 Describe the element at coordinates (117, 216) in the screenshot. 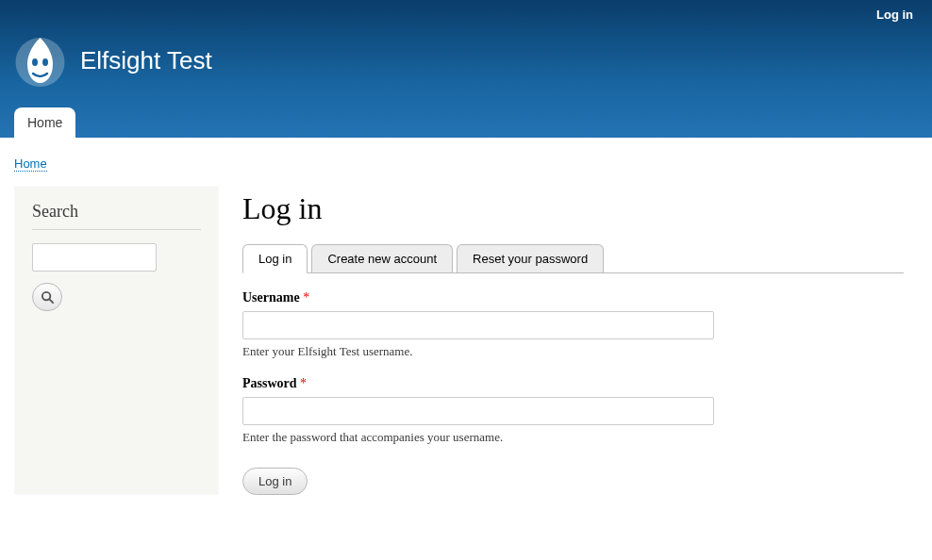

I see `search-block-title: Search` at that location.